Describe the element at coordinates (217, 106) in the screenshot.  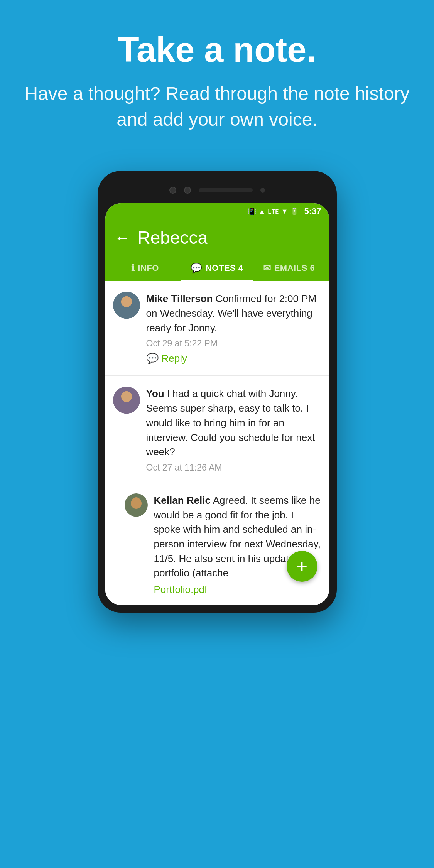
I see `hero-subtitle: Have a thought? Read through the note hi…` at that location.